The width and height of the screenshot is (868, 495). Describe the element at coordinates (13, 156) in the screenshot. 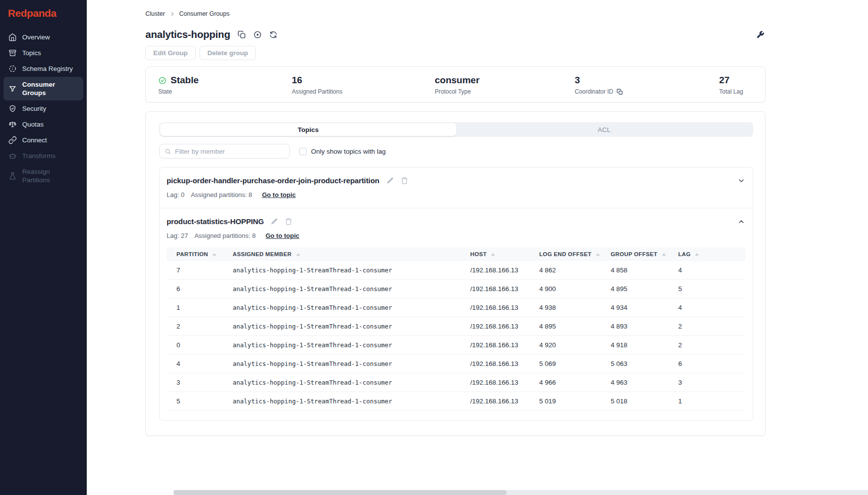

I see `robot-icon` at that location.